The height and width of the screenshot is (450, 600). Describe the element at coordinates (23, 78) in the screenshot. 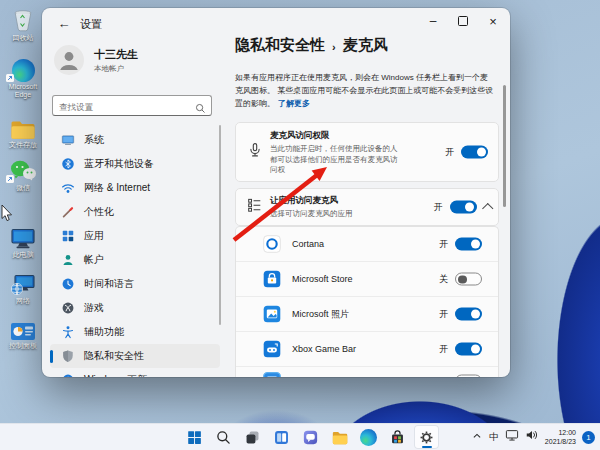

I see `desktop-icon-edge: Microsoft Edge` at that location.